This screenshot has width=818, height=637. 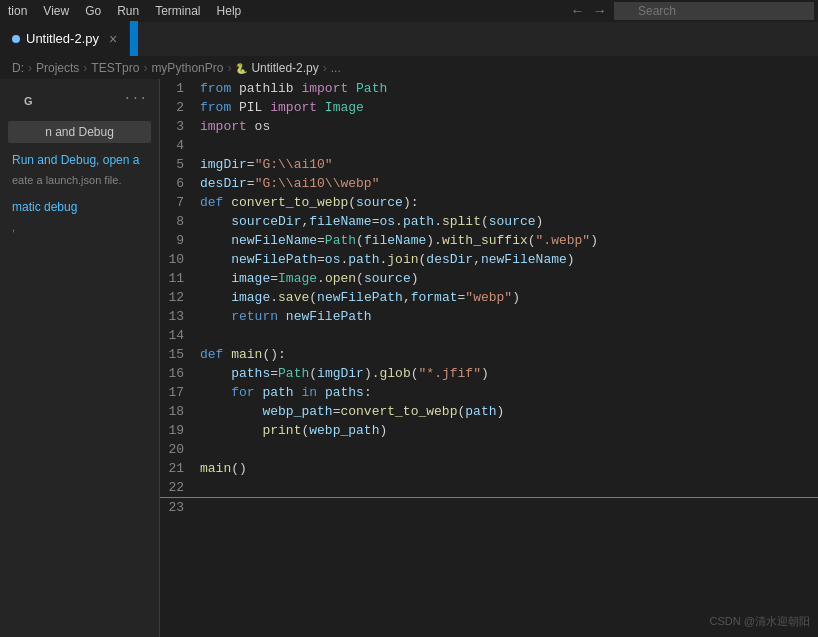 What do you see at coordinates (80, 184) in the screenshot?
I see `sidebar-desc1: eate a launch.json file.` at bounding box center [80, 184].